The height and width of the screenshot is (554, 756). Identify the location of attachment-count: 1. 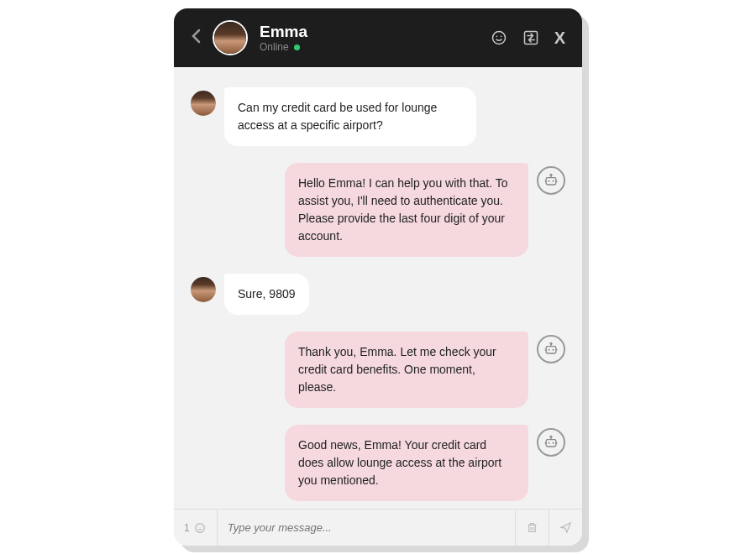
(186, 528).